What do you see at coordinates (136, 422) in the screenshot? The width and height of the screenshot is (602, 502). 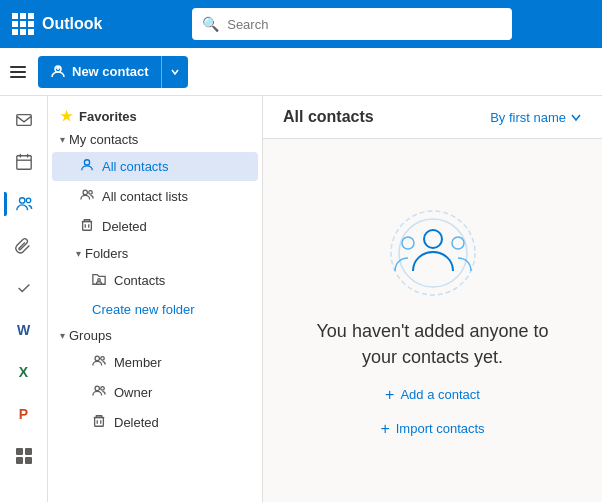 I see `deleted-group-label: Deleted` at bounding box center [136, 422].